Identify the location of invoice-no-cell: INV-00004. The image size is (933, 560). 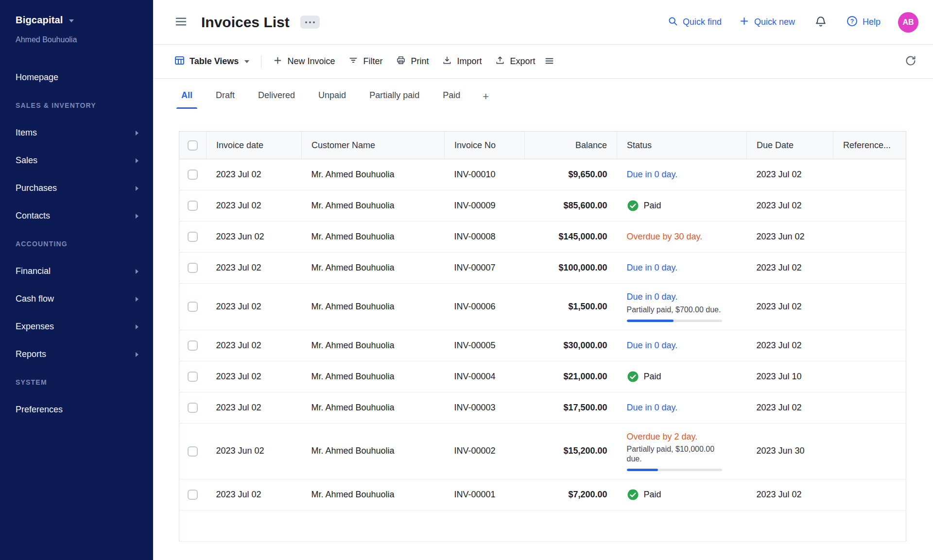
(485, 376).